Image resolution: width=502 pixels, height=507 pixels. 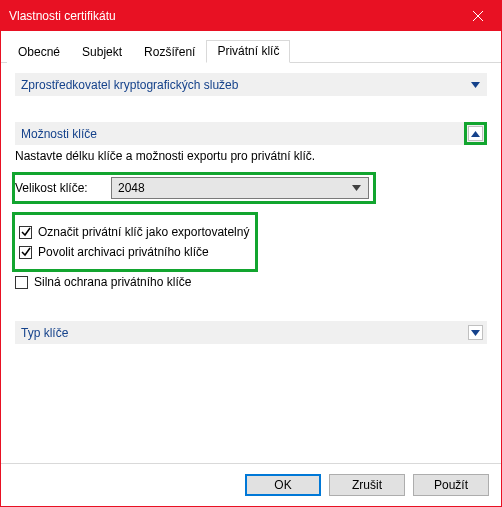 I want to click on key-size-label: Velikost klíče:, so click(x=63, y=188).